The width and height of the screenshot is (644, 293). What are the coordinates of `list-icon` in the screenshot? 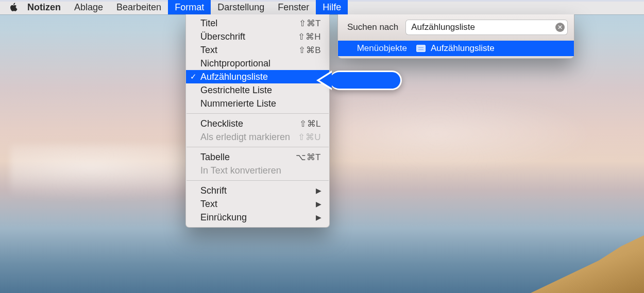 It's located at (421, 48).